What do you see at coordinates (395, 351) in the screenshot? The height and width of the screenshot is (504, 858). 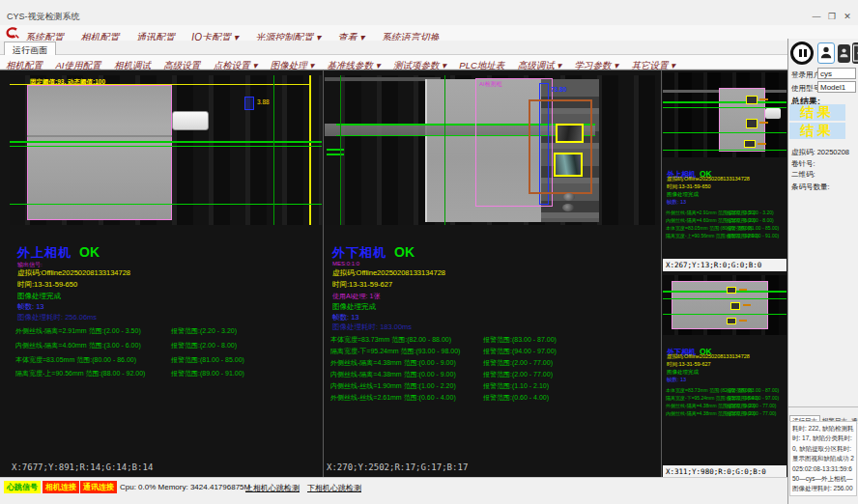 I see `measurement-text: 隔离宽度-下=95.24mm 范围:(93.00 - 98.00)` at bounding box center [395, 351].